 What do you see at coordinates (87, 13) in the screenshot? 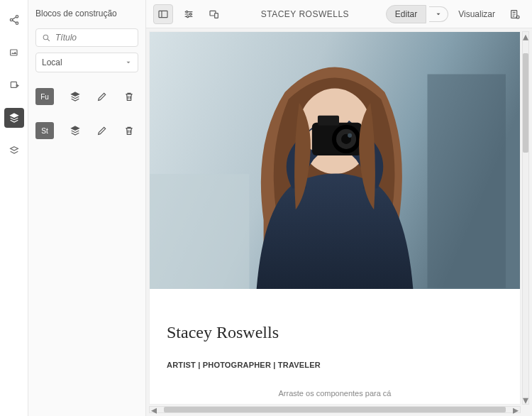
I see `panel-title: Blocos de construção` at bounding box center [87, 13].